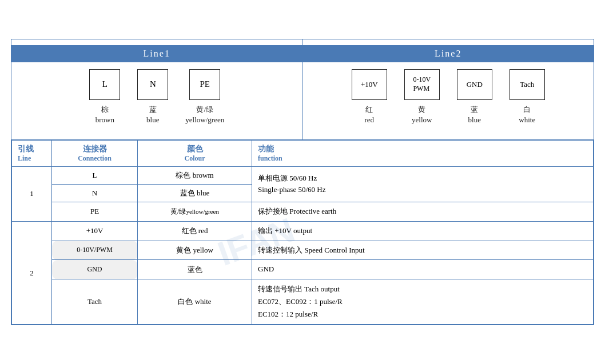  What do you see at coordinates (195, 231) in the screenshot?
I see `colour-10V: 红色 red` at bounding box center [195, 231].